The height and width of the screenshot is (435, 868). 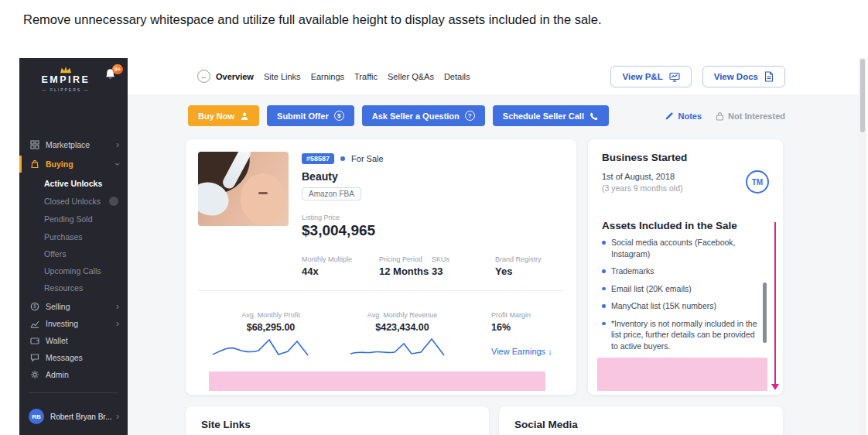 I want to click on business-started-date: 1st of August, 2018, so click(x=638, y=176).